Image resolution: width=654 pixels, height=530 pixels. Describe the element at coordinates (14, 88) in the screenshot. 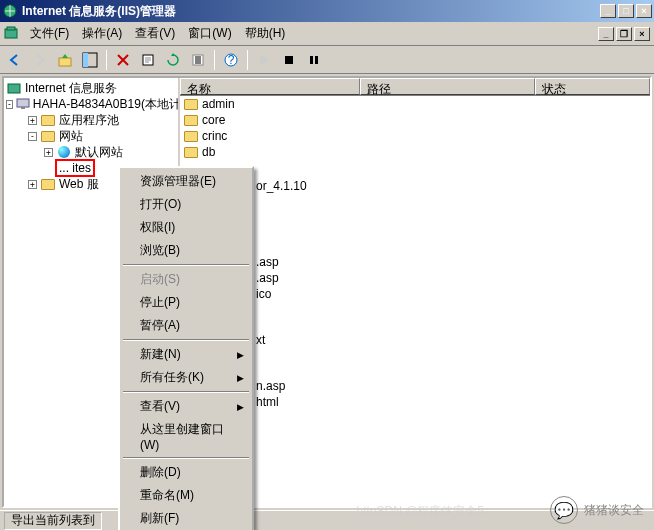

I see `iis-icon` at that location.